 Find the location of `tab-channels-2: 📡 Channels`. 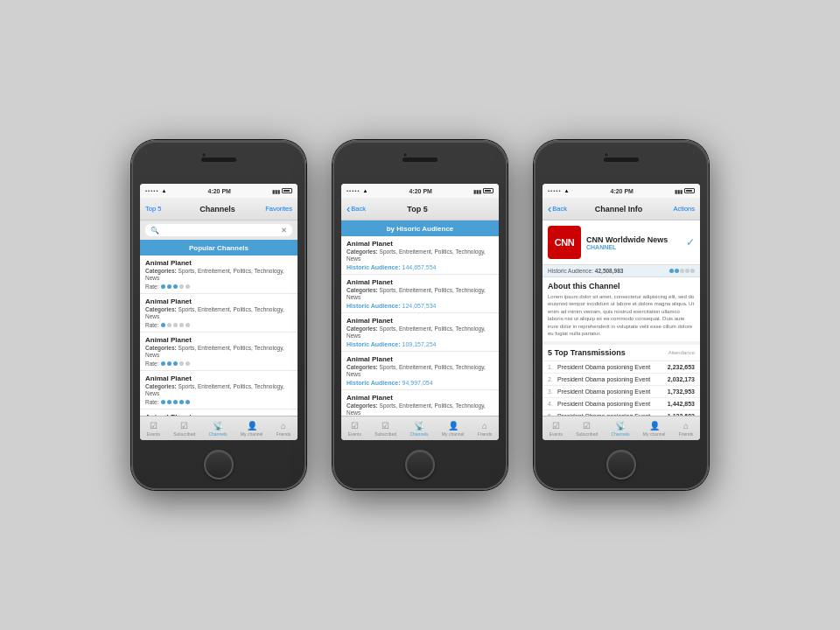

tab-channels-2: 📡 Channels is located at coordinates (418, 429).